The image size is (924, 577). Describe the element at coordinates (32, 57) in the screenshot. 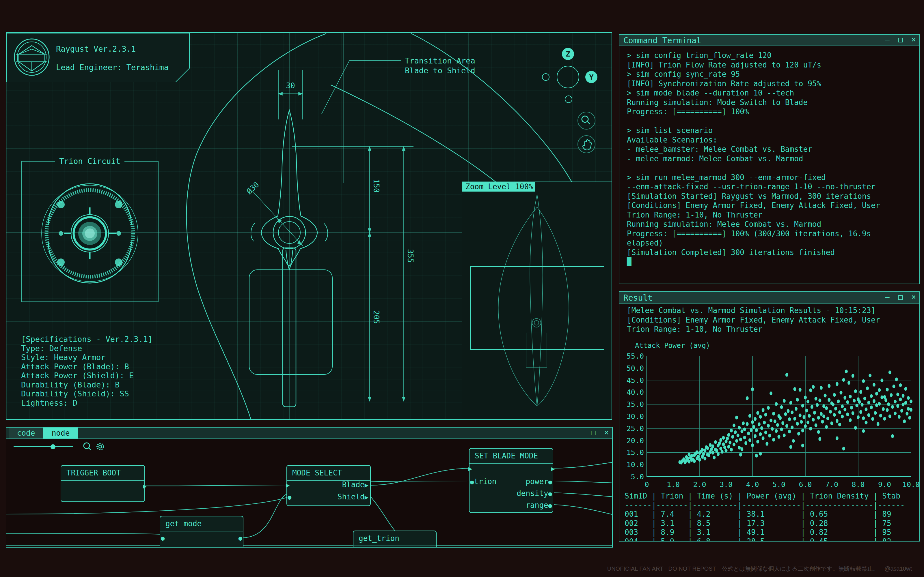

I see `border-logo-icon` at that location.